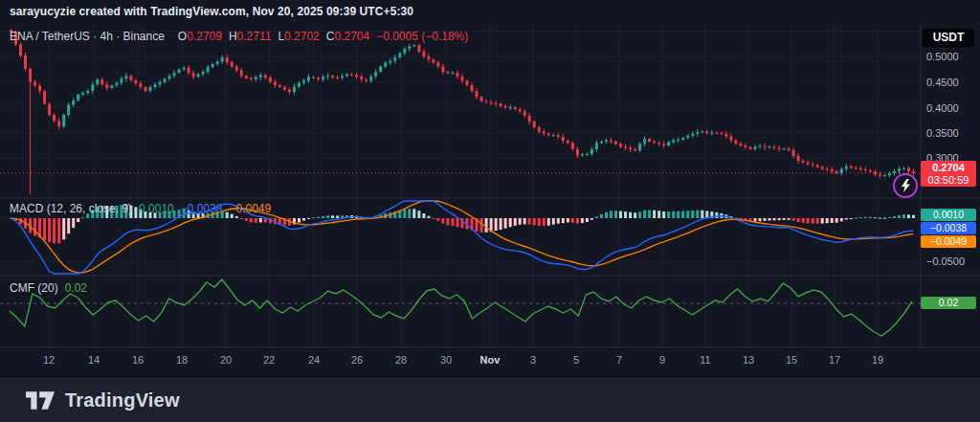 Image resolution: width=980 pixels, height=422 pixels. I want to click on price-axis-label: 0.4000, so click(952, 108).